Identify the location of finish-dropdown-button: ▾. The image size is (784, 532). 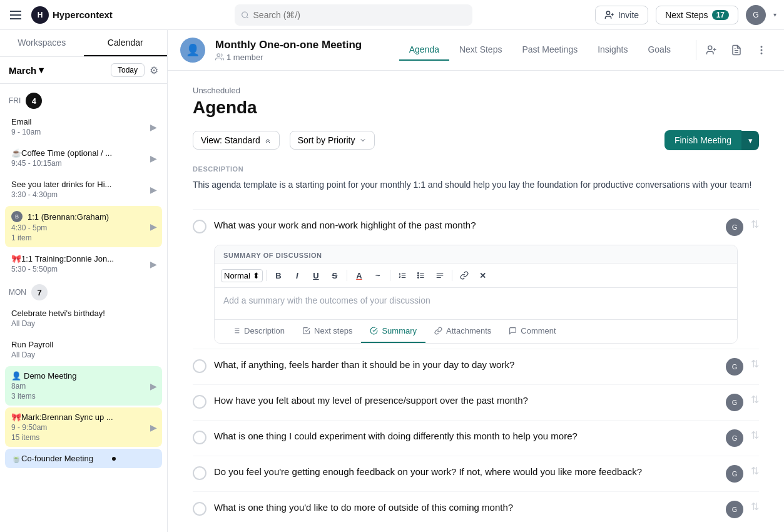
(750, 140).